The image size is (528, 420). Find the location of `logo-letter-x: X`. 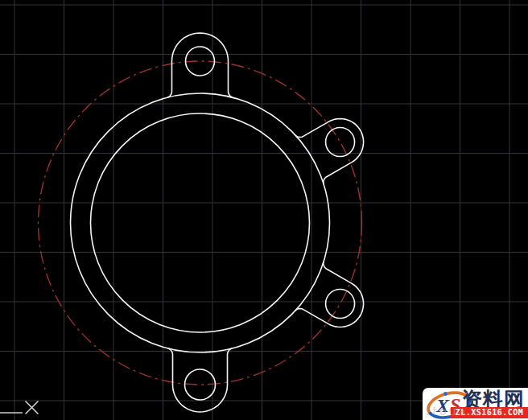

logo-letter-x: X is located at coordinates (443, 406).